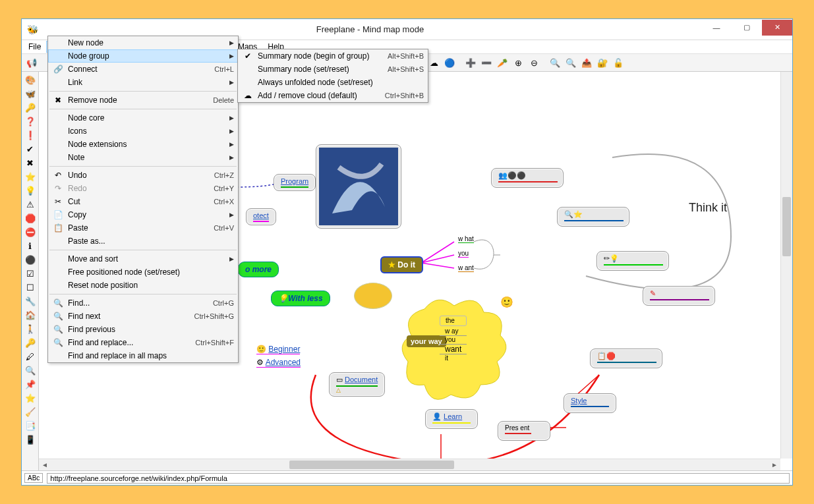 This screenshot has width=814, height=504. What do you see at coordinates (30, 370) in the screenshot?
I see `left-icon-21: 🔍` at bounding box center [30, 370].